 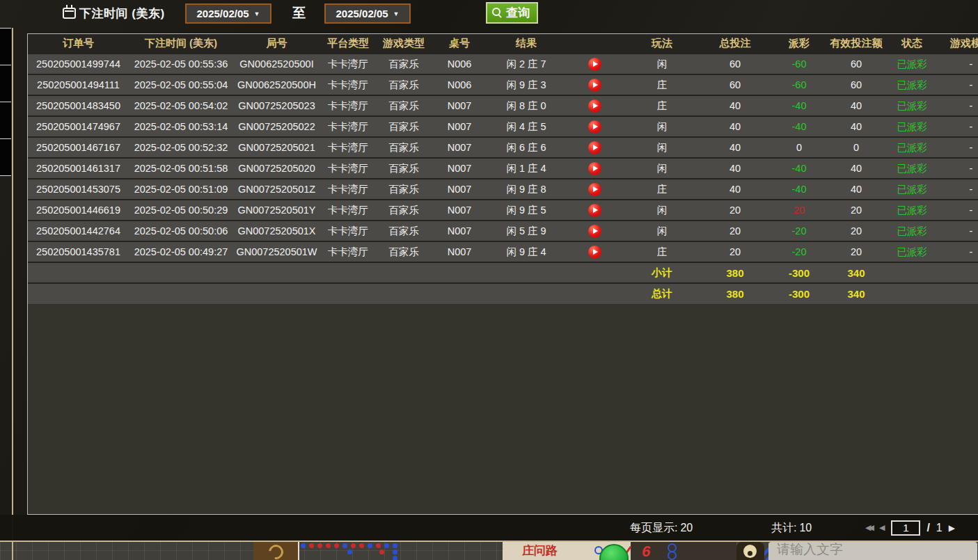 I want to click on grand-total-row: 总计 380 -300 340, so click(x=503, y=294).